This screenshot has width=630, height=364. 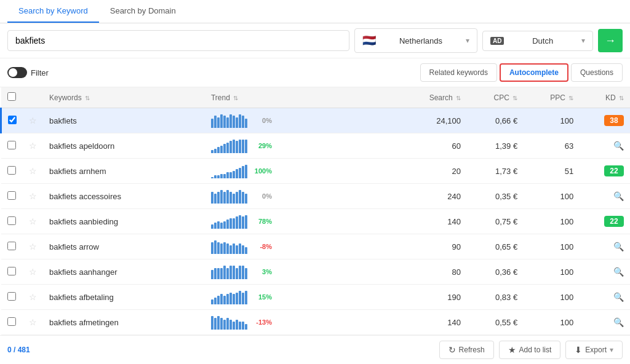 I want to click on kd-cell: 38, so click(x=605, y=121).